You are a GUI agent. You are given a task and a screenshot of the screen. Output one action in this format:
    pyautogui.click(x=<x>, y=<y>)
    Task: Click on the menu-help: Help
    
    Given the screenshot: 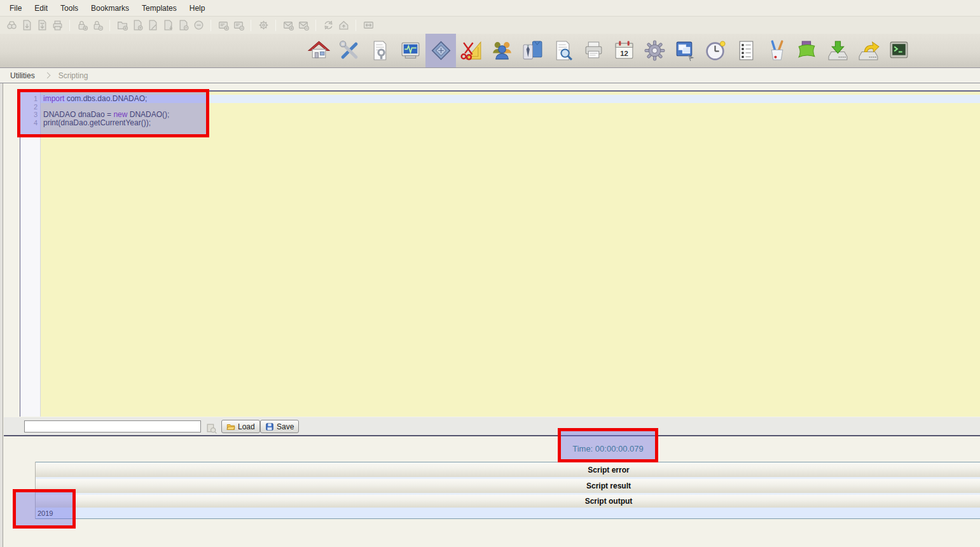 What is the action you would take?
    pyautogui.click(x=197, y=8)
    